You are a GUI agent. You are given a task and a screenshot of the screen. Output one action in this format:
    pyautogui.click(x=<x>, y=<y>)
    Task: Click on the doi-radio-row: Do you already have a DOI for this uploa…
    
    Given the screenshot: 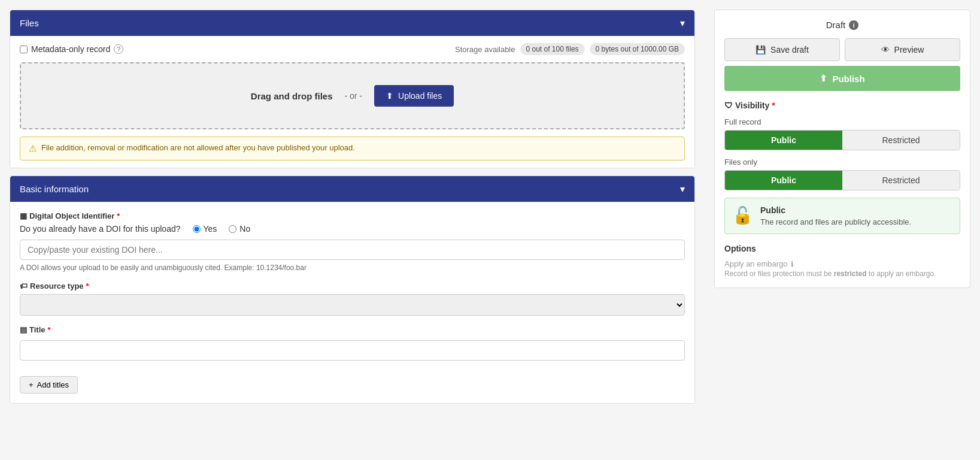 What is the action you would take?
    pyautogui.click(x=352, y=229)
    